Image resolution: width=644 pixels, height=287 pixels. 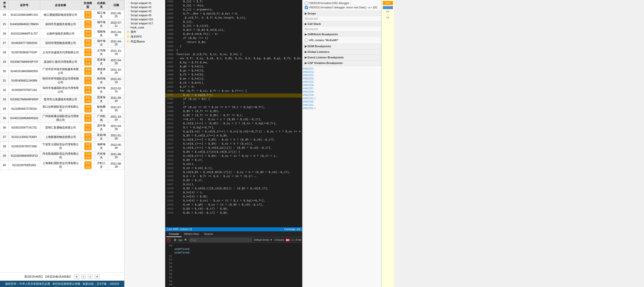 What do you see at coordinates (170, 160) in the screenshot?
I see `line-number: 2421` at bounding box center [170, 160].